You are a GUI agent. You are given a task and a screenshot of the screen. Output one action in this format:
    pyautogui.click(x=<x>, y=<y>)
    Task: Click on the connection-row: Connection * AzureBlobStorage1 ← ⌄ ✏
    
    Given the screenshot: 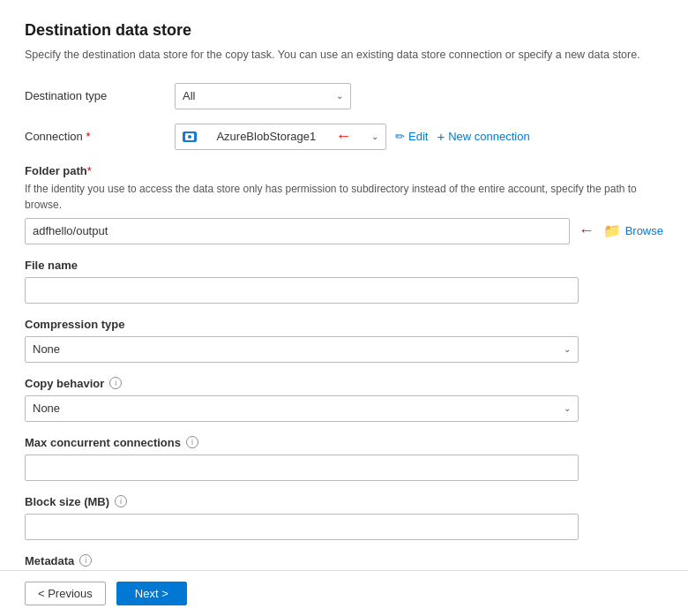 What is the action you would take?
    pyautogui.click(x=344, y=137)
    